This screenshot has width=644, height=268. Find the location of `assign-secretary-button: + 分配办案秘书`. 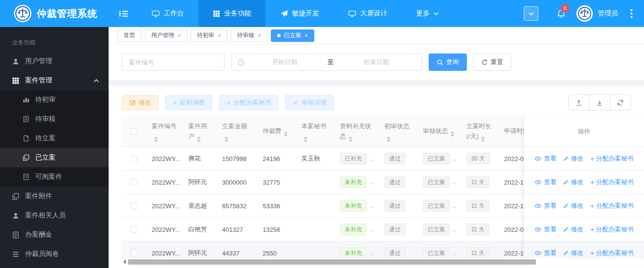

assign-secretary-button: + 分配办案秘书 is located at coordinates (249, 103).